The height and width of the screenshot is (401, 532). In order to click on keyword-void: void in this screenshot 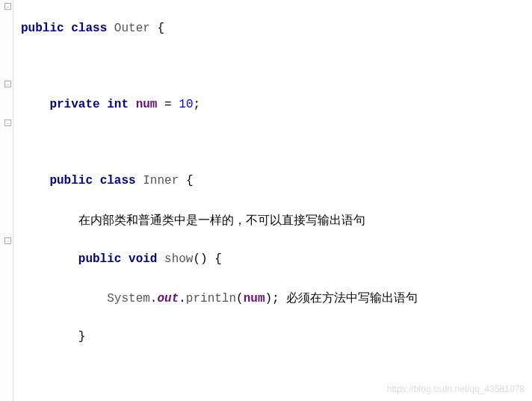, I will do `click(143, 259)`.